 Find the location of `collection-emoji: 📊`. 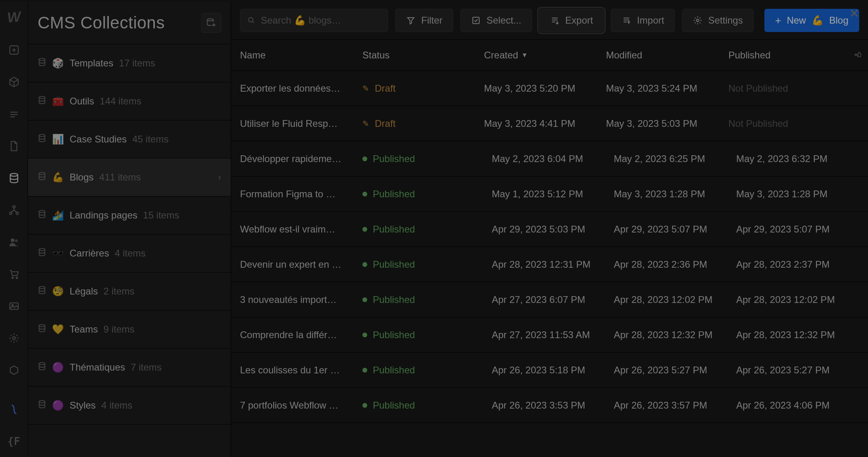

collection-emoji: 📊 is located at coordinates (58, 139).